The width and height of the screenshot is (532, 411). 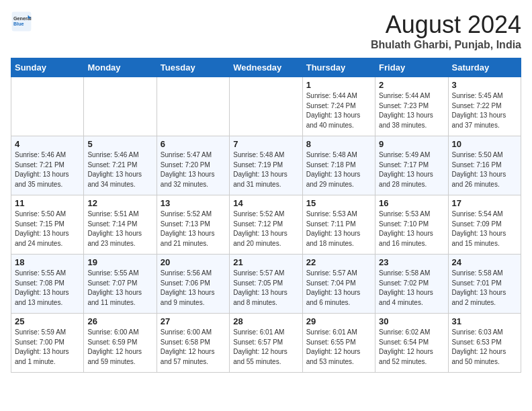 I want to click on day-info: Sunrise: 6:00 AM Sunset: 6:59 PM Dayligh…, so click(x=120, y=347).